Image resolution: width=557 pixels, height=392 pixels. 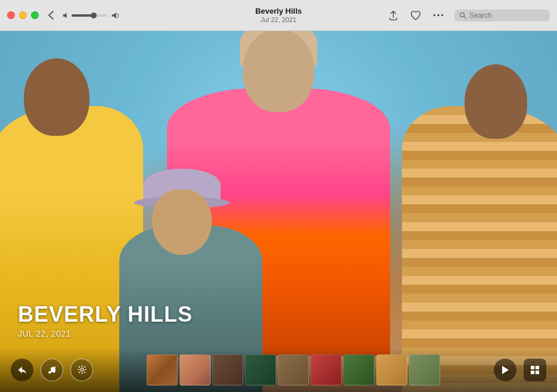 What do you see at coordinates (11, 15) in the screenshot?
I see `close-button` at bounding box center [11, 15].